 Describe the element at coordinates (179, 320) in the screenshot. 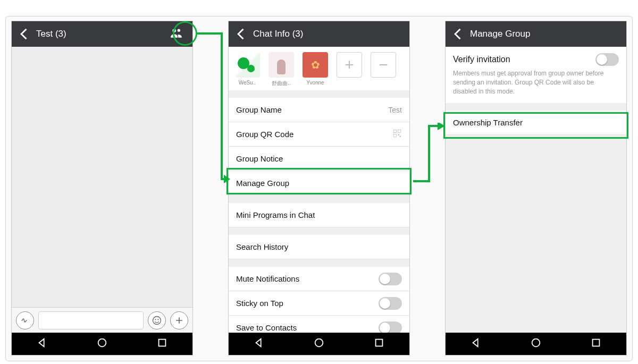

I see `plus-icon` at that location.